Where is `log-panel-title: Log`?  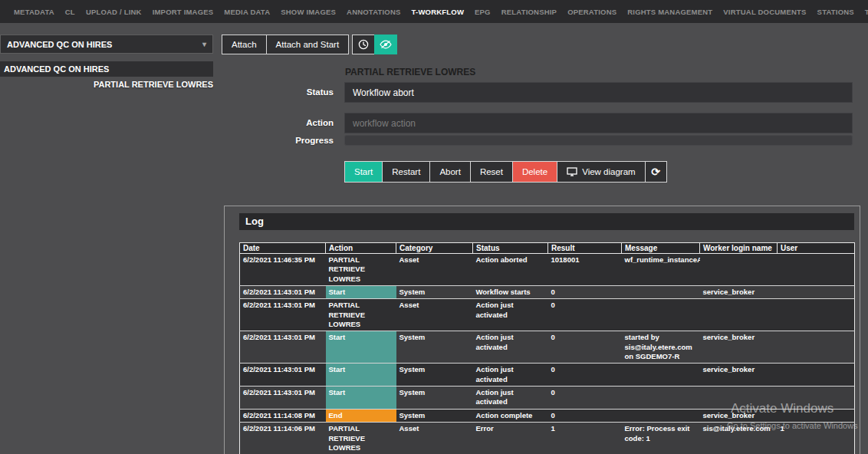 log-panel-title: Log is located at coordinates (547, 222).